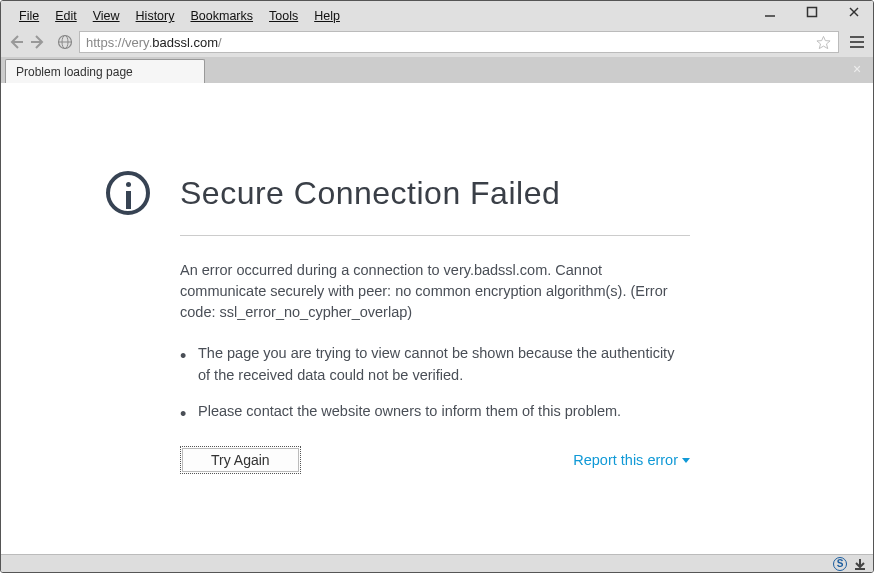 The image size is (874, 573). Describe the element at coordinates (823, 42) in the screenshot. I see `bookmark-star-icon` at that location.